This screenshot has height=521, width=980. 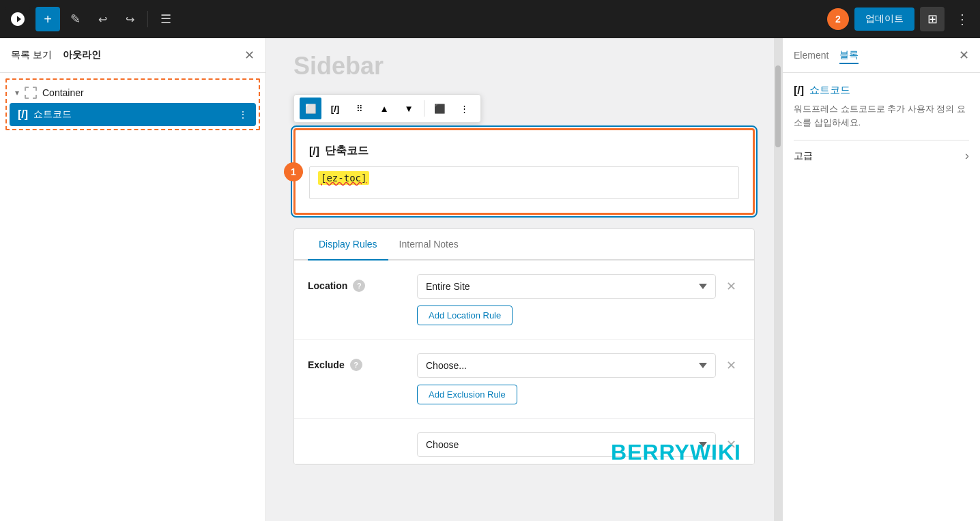 What do you see at coordinates (962, 19) in the screenshot?
I see `more-options-button: ⋮` at bounding box center [962, 19].